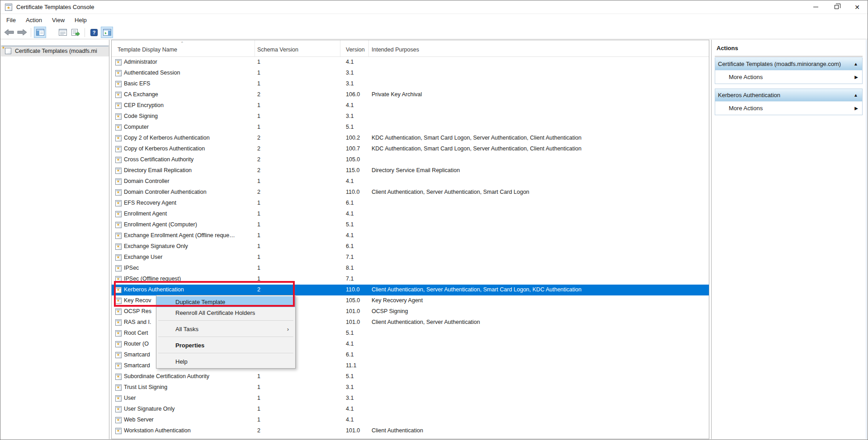 This screenshot has width=868, height=440. I want to click on table-row: User13.1, so click(410, 398).